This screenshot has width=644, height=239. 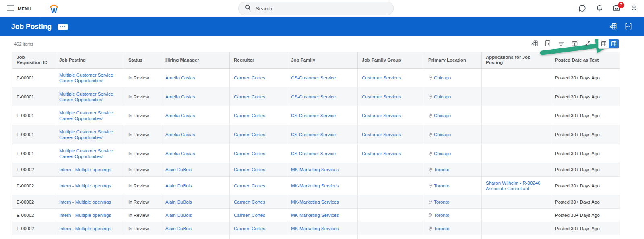 What do you see at coordinates (322, 60) in the screenshot?
I see `column-header-job_family: Job Family` at bounding box center [322, 60].